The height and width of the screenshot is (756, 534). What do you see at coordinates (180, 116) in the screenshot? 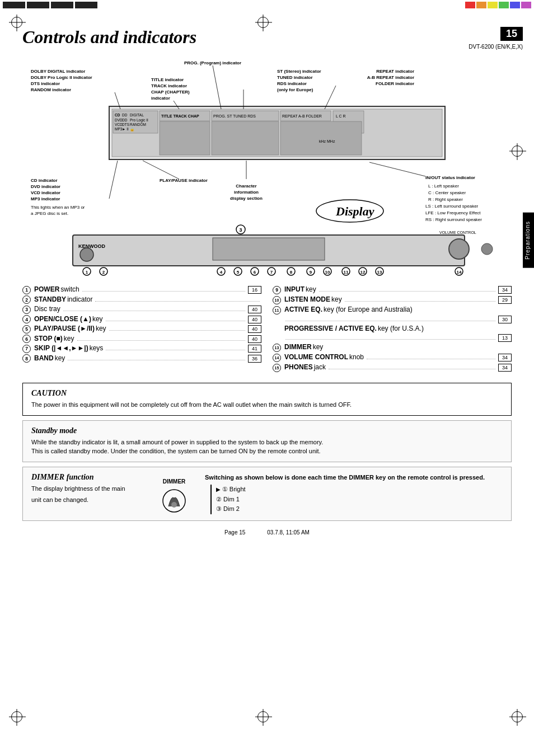
I see `svg-text: TITLE TRACK CHAP` at bounding box center [180, 116].